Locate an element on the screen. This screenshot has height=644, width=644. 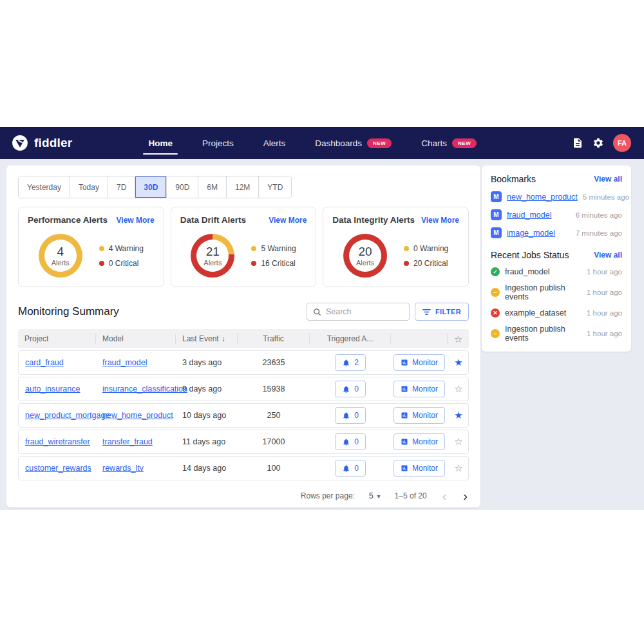
last-event-cell: 10 days ago is located at coordinates (207, 415).